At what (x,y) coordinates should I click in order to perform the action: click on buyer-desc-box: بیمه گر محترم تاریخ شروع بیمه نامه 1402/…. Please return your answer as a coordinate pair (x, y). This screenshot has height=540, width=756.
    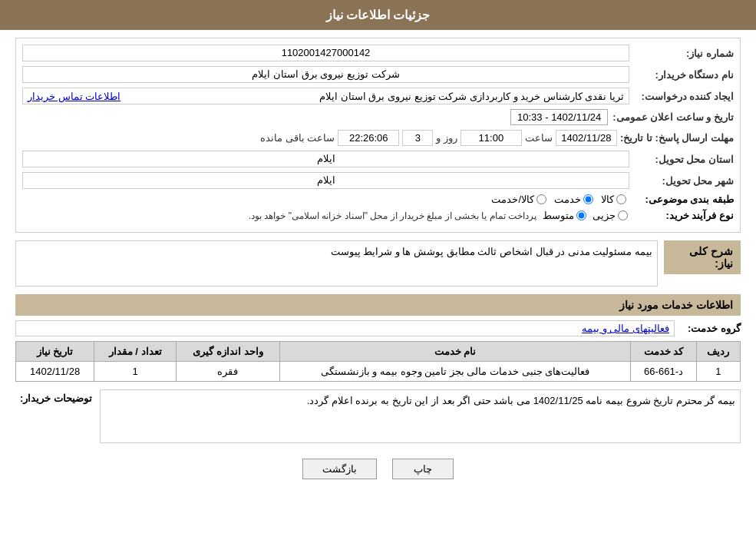
    Looking at the image, I should click on (421, 416).